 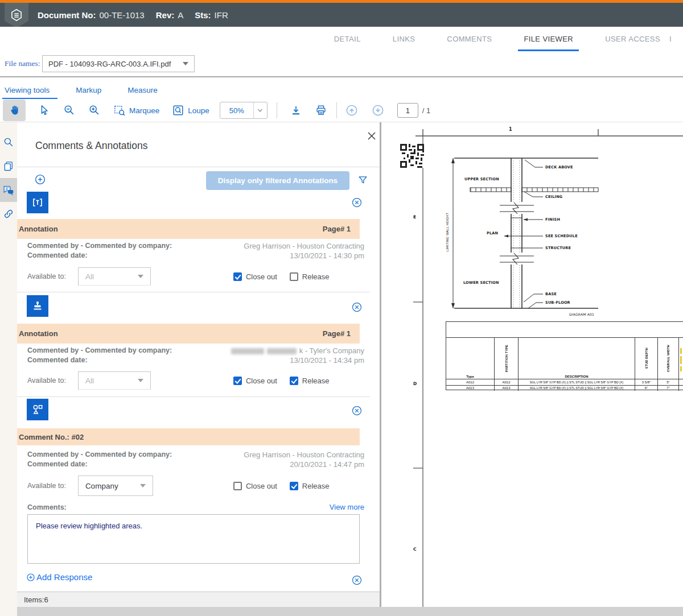 What do you see at coordinates (165, 15) in the screenshot?
I see `rev-label: Rev:` at bounding box center [165, 15].